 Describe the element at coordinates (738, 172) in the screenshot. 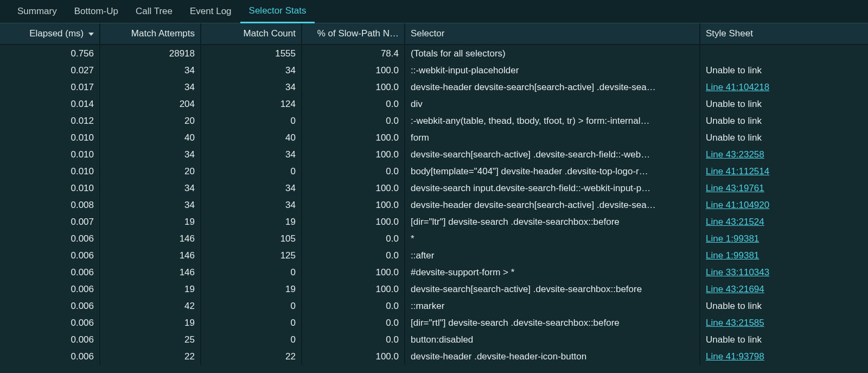

I see `style-sheet-link: Line 41:112514` at that location.